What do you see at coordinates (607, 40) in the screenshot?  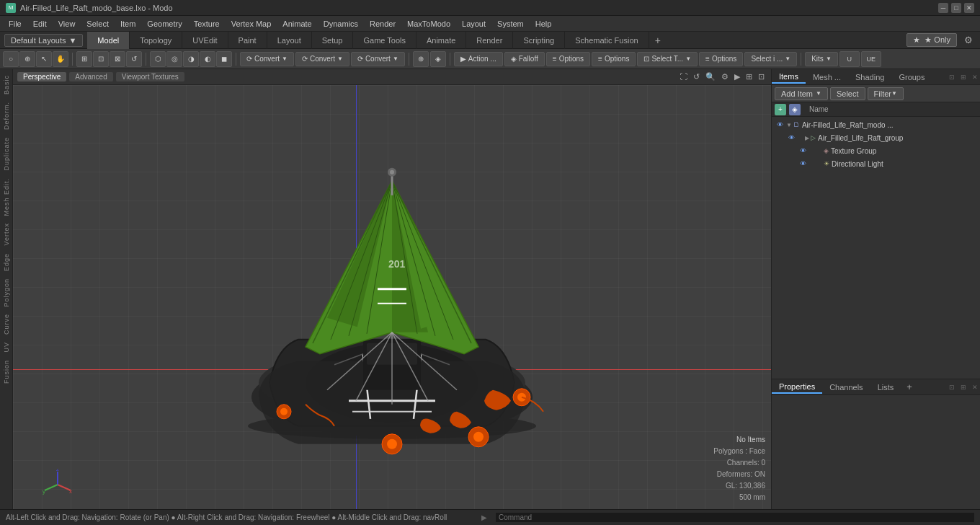 I see `tab-schematic-fusion: Schematic Fusion` at bounding box center [607, 40].